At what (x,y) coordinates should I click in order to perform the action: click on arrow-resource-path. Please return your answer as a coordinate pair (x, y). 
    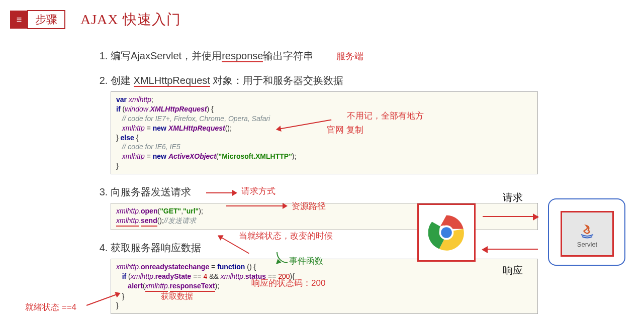
    Looking at the image, I should click on (256, 206).